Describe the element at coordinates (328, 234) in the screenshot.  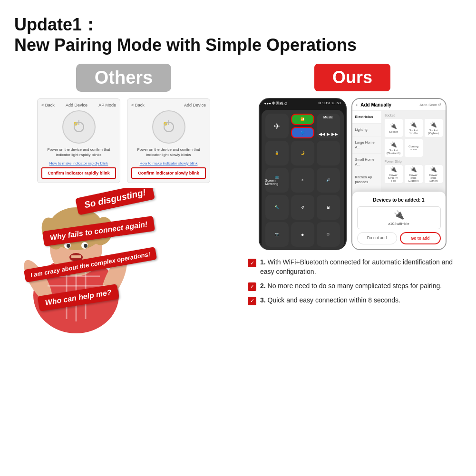
I see `ios-scan-btn: ⊡` at that location.